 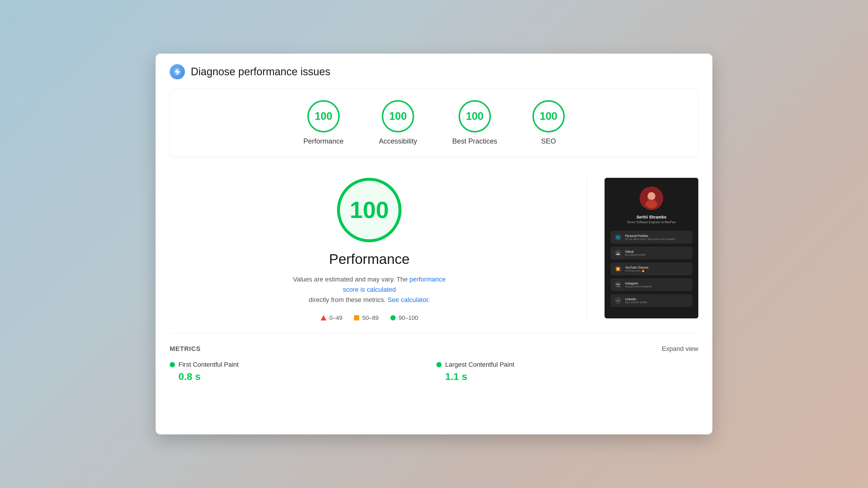 What do you see at coordinates (652, 198) in the screenshot?
I see `avatar-image` at bounding box center [652, 198].